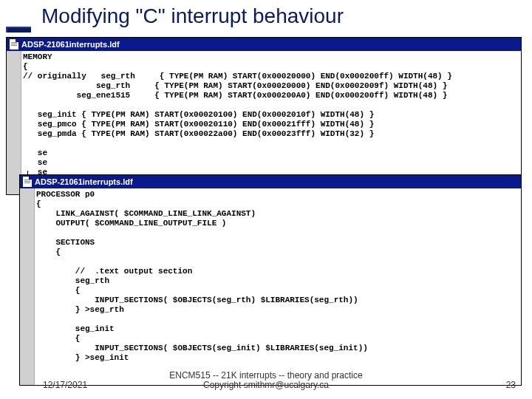 Image resolution: width=532 pixels, height=399 pixels. What do you see at coordinates (192, 16) in the screenshot?
I see `slide-title: Modifying "C" interrupt behaviour` at bounding box center [192, 16].